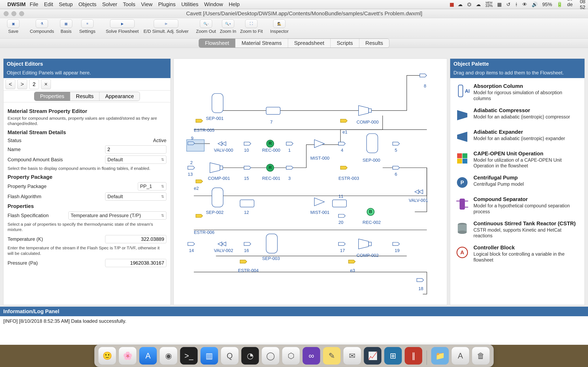 This screenshot has height=367, width=588. What do you see at coordinates (148, 356) in the screenshot?
I see `dock-app-appstore: A` at bounding box center [148, 356].